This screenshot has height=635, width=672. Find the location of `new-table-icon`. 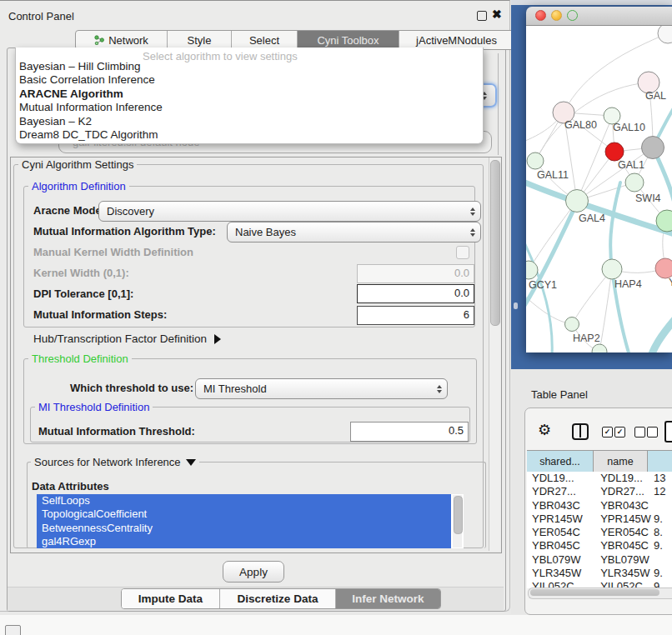

new-table-icon is located at coordinates (669, 432).